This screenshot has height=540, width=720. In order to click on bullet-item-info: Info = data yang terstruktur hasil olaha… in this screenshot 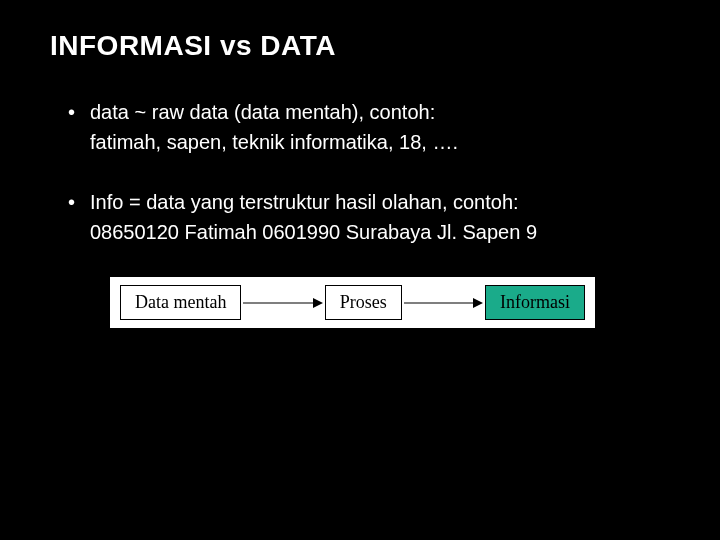, I will do `click(380, 217)`.